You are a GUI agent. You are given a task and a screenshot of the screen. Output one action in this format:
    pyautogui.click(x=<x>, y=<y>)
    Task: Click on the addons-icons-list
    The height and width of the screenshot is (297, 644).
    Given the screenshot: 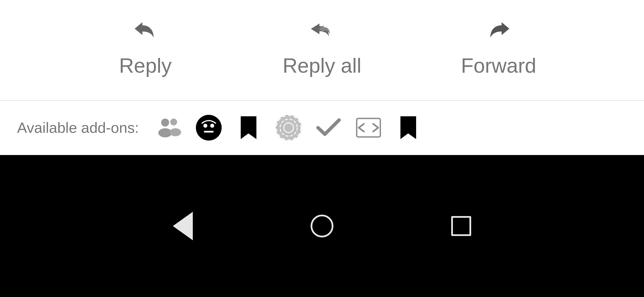 What is the action you would take?
    pyautogui.click(x=289, y=128)
    